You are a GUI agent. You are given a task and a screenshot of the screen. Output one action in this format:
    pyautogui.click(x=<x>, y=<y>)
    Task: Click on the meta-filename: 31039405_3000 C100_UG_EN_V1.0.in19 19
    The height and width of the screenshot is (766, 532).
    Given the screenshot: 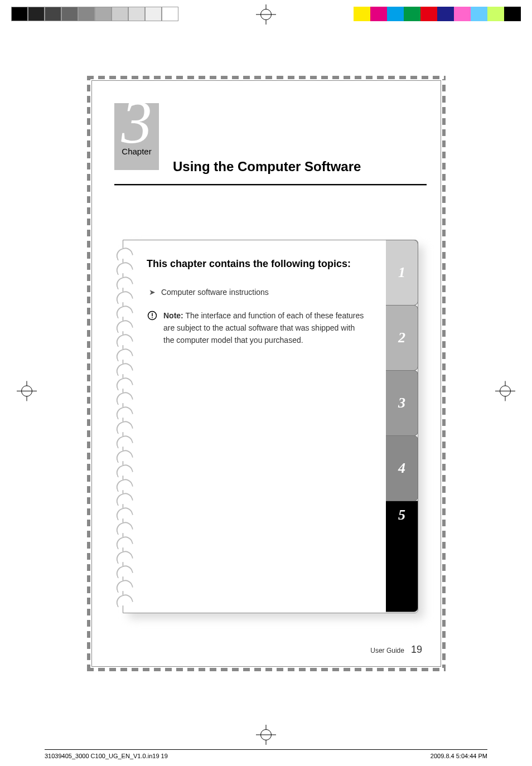 What is the action you would take?
    pyautogui.click(x=106, y=756)
    